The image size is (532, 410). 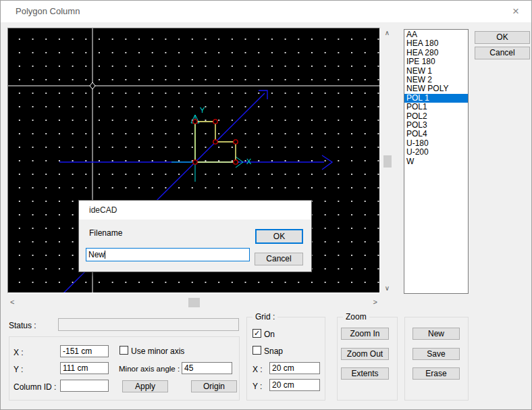 What do you see at coordinates (365, 334) in the screenshot?
I see `zoom-in-button: Zoom In` at bounding box center [365, 334].